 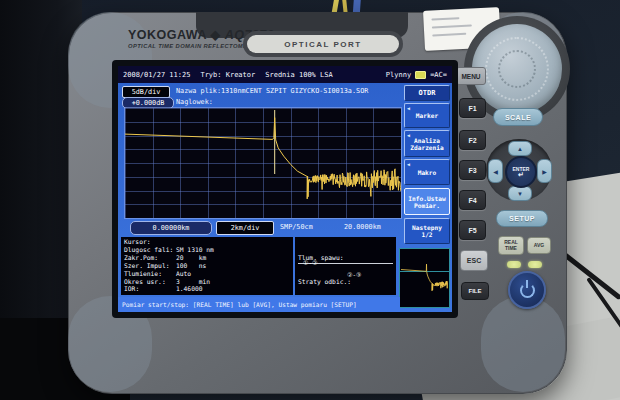 I want to click on f4-button: F4, so click(x=472, y=200).